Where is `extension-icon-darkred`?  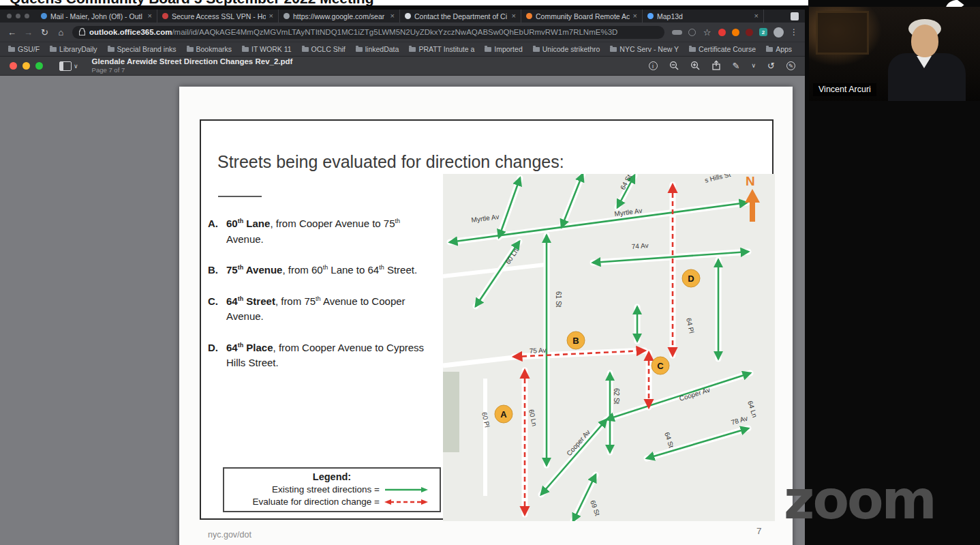
extension-icon-darkred is located at coordinates (750, 33).